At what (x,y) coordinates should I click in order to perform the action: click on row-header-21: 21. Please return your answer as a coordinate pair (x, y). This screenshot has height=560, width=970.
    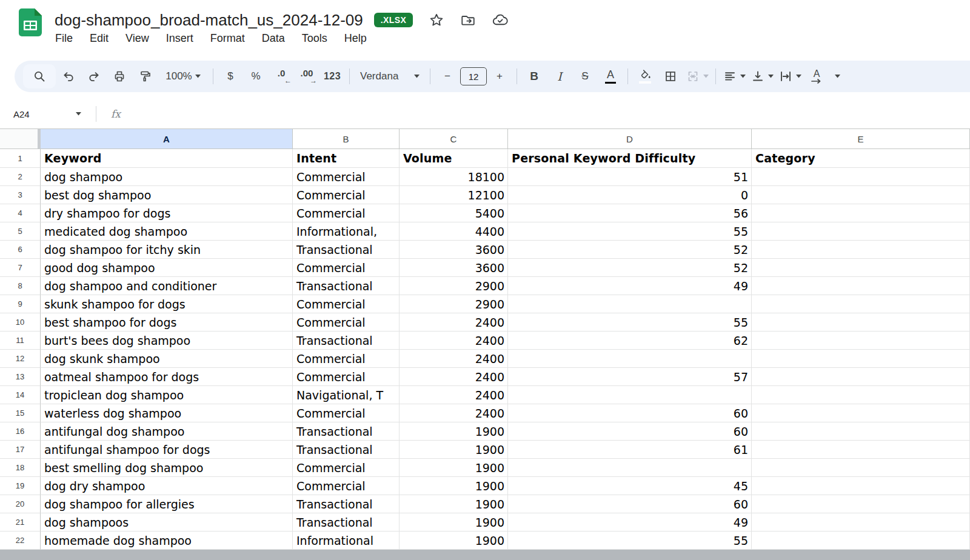
    Looking at the image, I should click on (21, 522).